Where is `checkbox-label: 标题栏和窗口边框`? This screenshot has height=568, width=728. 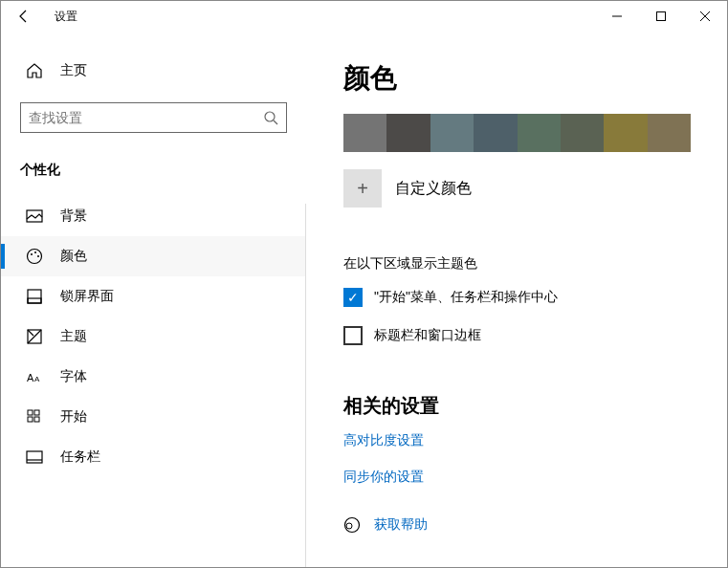 checkbox-label: 标题栏和窗口边框 is located at coordinates (428, 336).